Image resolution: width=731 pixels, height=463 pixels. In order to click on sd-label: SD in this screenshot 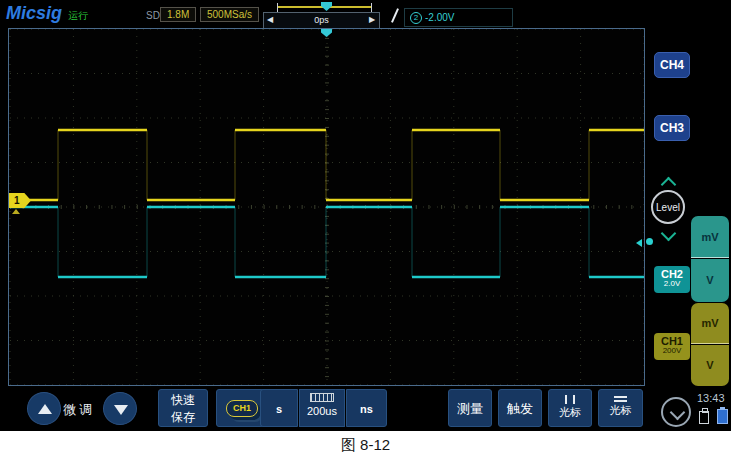, I will do `click(153, 16)`.